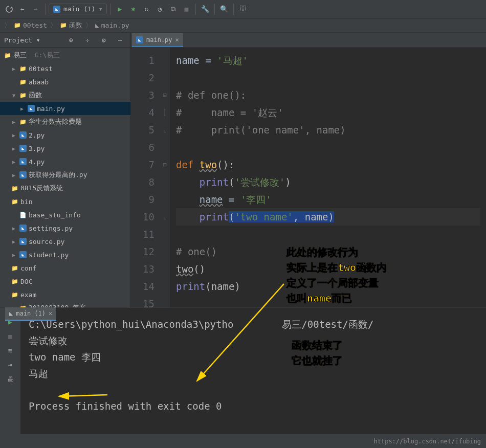 The width and height of the screenshot is (486, 448). What do you see at coordinates (65, 201) in the screenshot?
I see `tree-item: 📁bin` at bounding box center [65, 201].